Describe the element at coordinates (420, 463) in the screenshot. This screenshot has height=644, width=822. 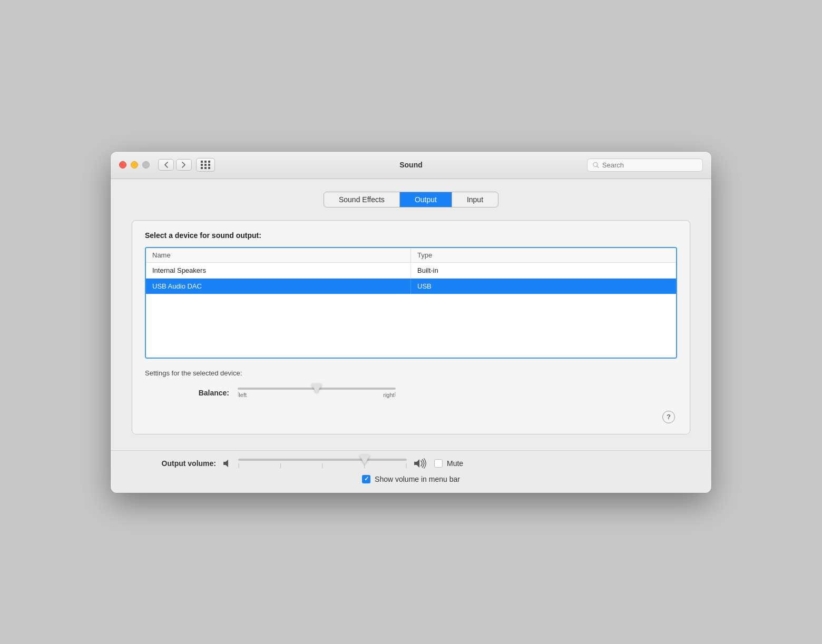
I see `volume-high-icon` at that location.